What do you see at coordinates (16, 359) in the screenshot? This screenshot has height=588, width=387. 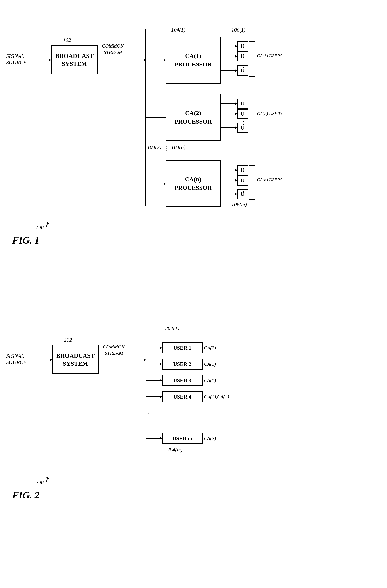 I see `signal-source-2: SIGNAL SOURCE` at bounding box center [16, 359].